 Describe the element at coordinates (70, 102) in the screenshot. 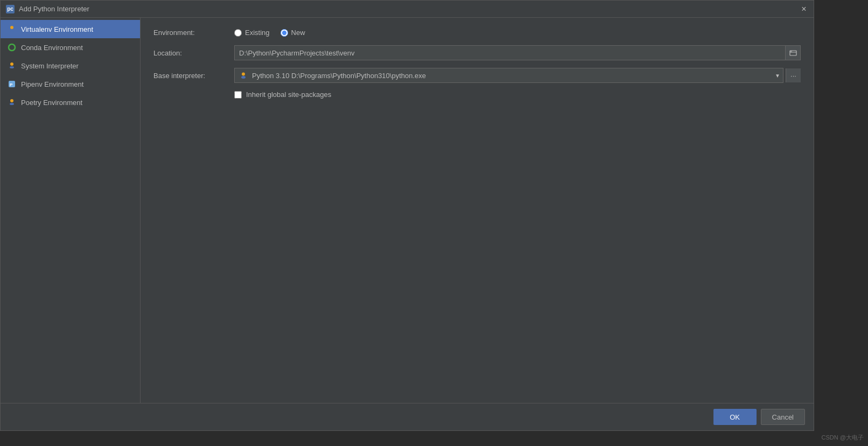

I see `sidebar-item-poetry: Poetry Environment` at that location.